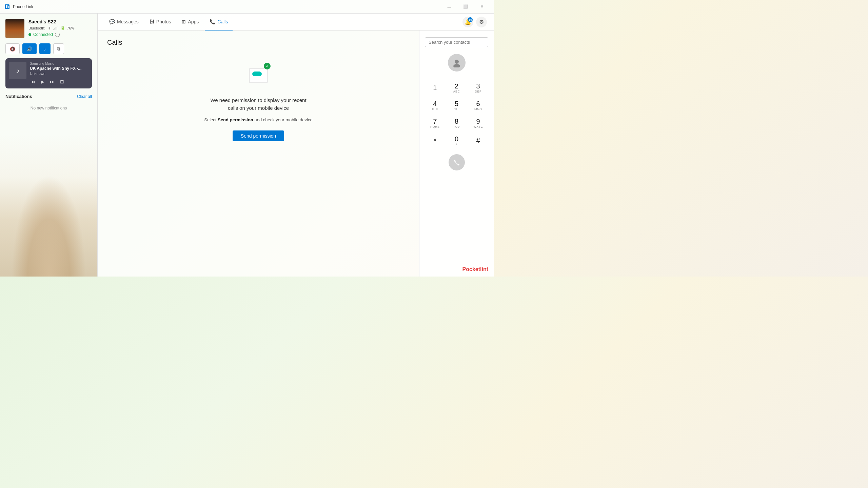 Image resolution: width=868 pixels, height=488 pixels. Describe the element at coordinates (71, 28) in the screenshot. I see `battery-percent: 76%` at that location.